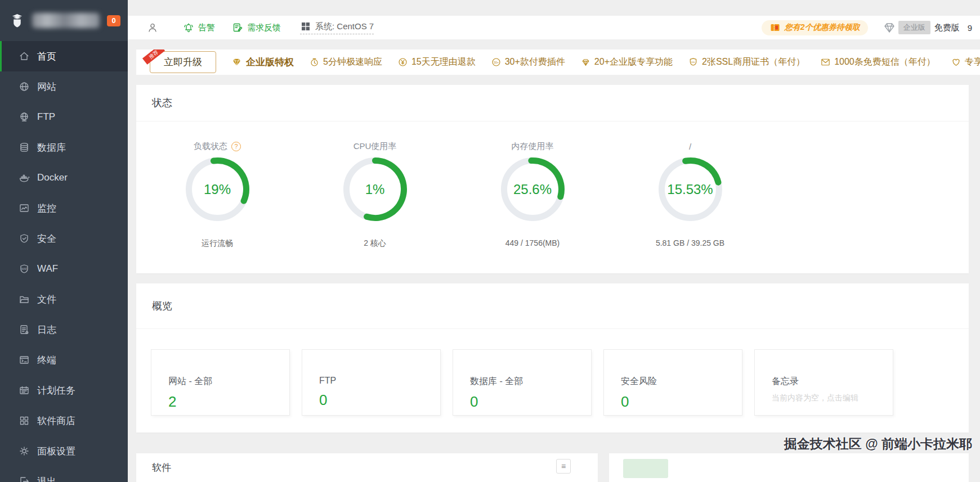  What do you see at coordinates (24, 178) in the screenshot?
I see `docker-whale-icon` at bounding box center [24, 178].